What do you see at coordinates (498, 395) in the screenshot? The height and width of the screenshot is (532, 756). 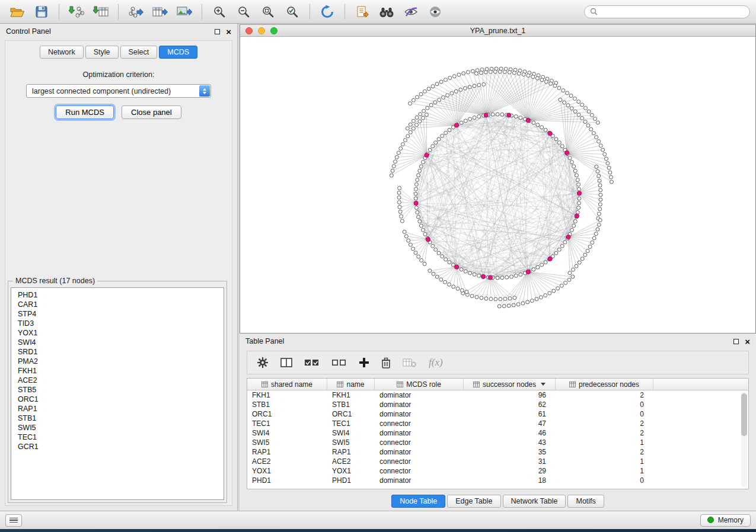 I see `table-row: FKH1FKH1dominator962` at bounding box center [498, 395].